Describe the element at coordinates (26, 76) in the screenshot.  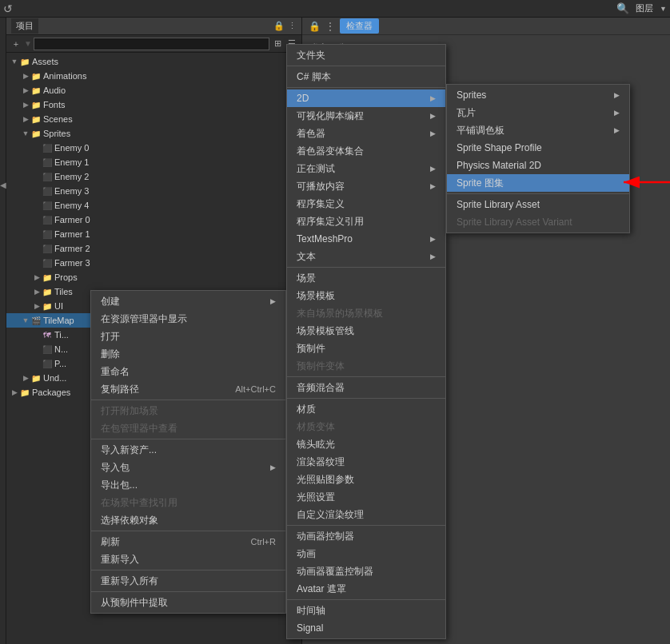
I see `tree-arrow-animations: ▶` at that location.